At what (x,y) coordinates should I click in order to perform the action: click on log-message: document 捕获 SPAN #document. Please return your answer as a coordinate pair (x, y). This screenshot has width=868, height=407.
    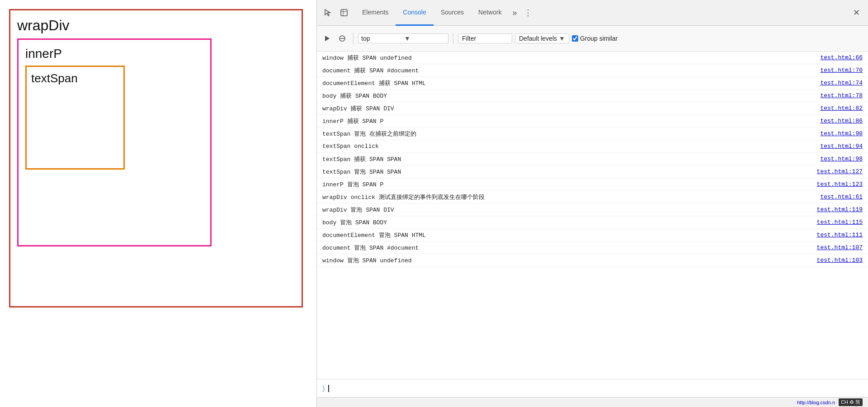
    Looking at the image, I should click on (571, 71).